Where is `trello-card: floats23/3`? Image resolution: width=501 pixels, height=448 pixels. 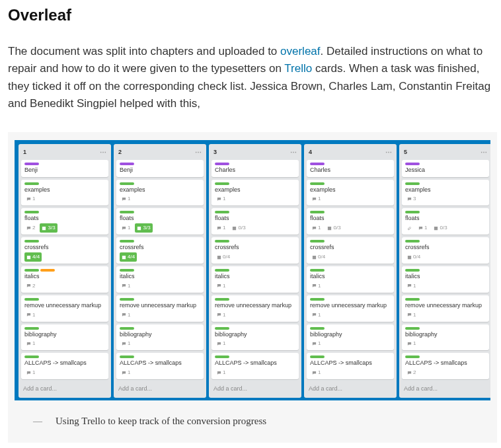 trello-card: floats23/3 is located at coordinates (65, 221).